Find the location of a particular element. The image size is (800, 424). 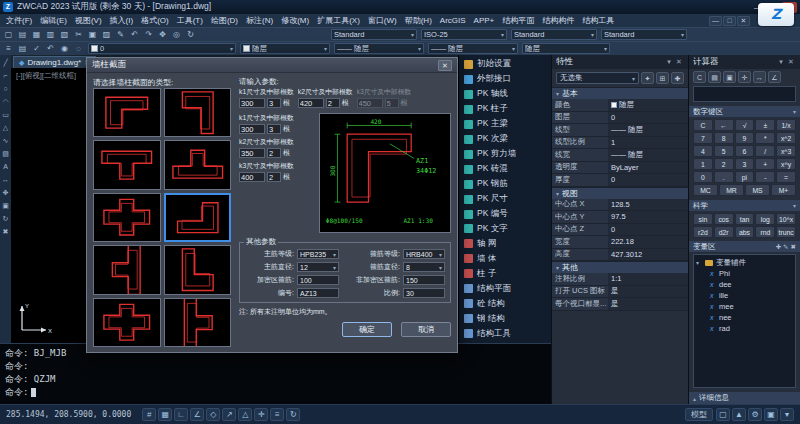

layer-properties-icon: ≡ is located at coordinates (8, 49).